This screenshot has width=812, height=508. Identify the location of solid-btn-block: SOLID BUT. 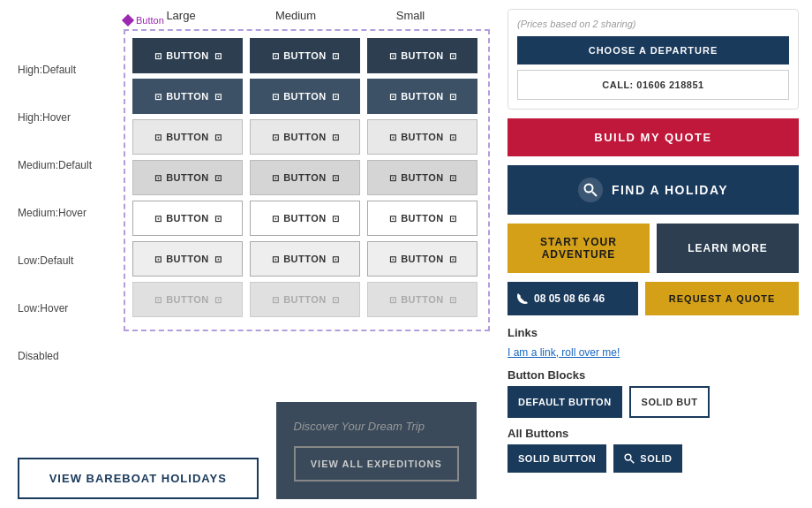
(670, 402).